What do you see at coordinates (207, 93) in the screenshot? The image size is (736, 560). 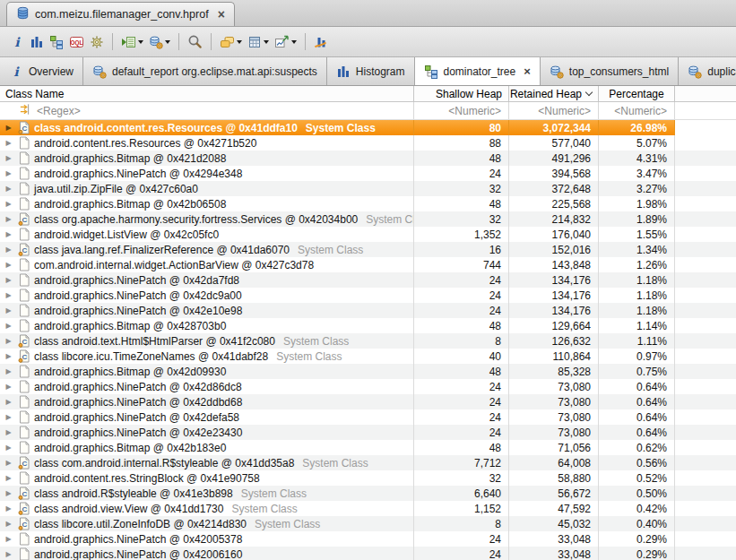 I see `column-header-class-name: Class Name` at bounding box center [207, 93].